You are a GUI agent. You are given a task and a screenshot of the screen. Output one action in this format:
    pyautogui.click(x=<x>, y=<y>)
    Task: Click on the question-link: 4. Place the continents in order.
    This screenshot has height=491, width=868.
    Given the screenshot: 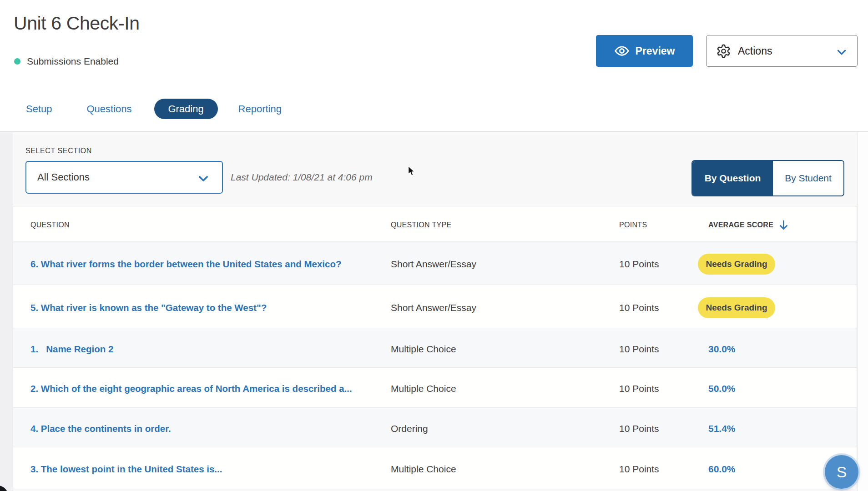 What is the action you would take?
    pyautogui.click(x=203, y=427)
    